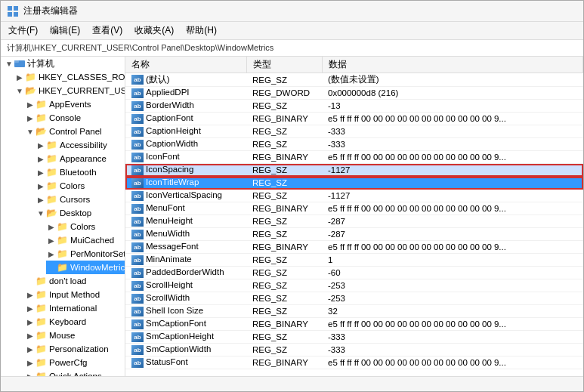  Describe the element at coordinates (75, 118) in the screenshot. I see `tree-item-console: ▶ 📁 Console` at that location.